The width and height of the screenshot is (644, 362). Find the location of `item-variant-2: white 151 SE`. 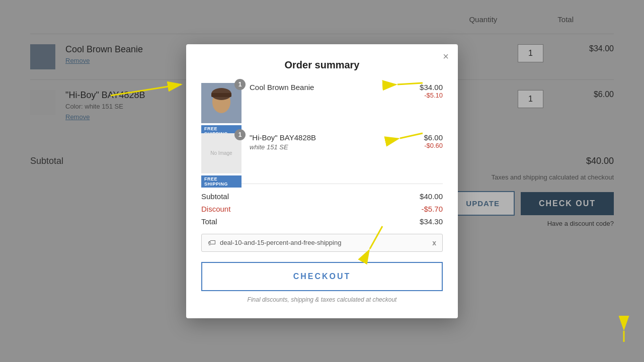

item-variant-2: white 151 SE is located at coordinates (333, 147).